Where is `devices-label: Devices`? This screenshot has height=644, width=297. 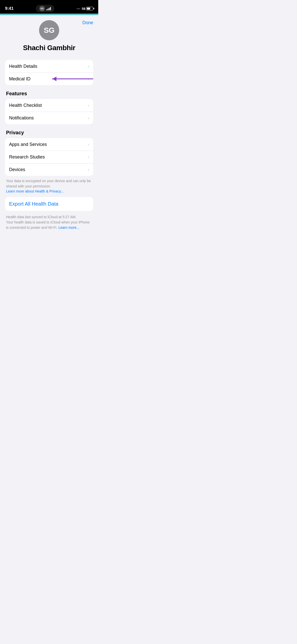
devices-label: Devices is located at coordinates (17, 170).